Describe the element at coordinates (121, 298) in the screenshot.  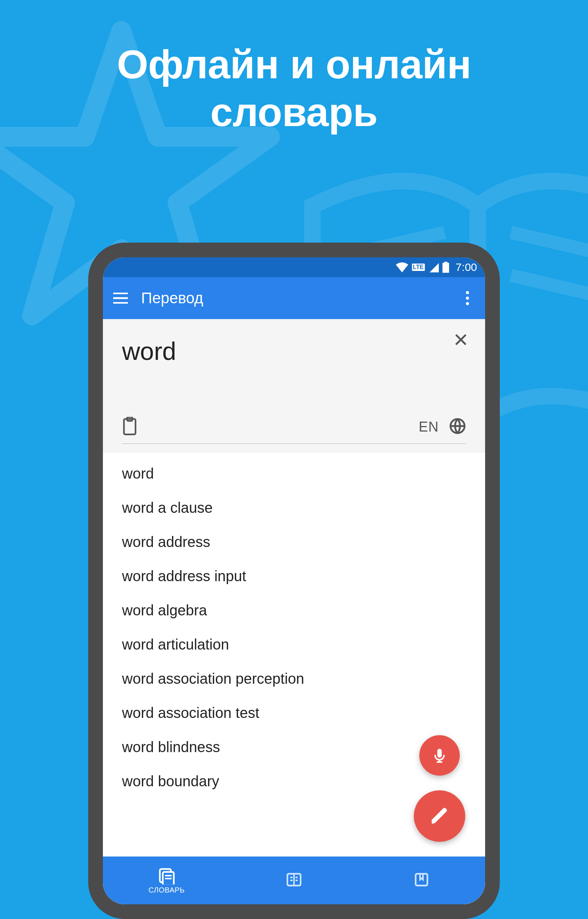
I see `menu-icon` at that location.